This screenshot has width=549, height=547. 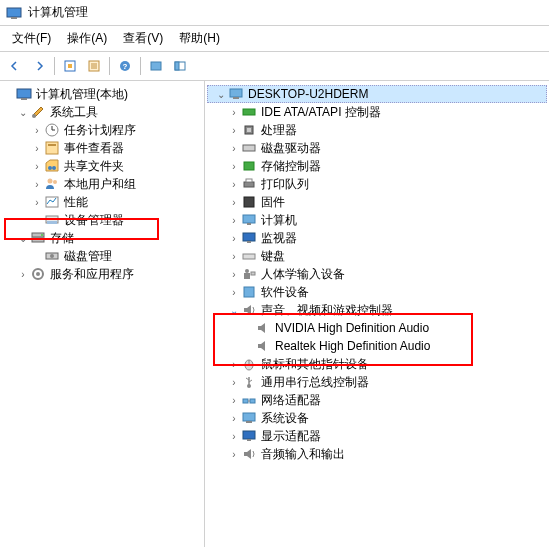 What do you see at coordinates (102, 112) in the screenshot?
I see `tree-system-tools: ⌄ 系统工具` at bounding box center [102, 112].